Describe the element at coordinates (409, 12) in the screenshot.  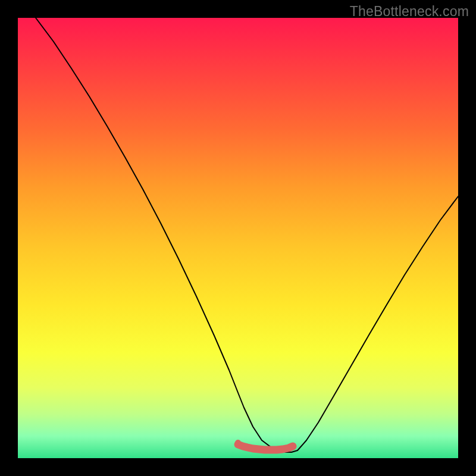
I see `watermark-text: TheBottleneck.com` at that location.